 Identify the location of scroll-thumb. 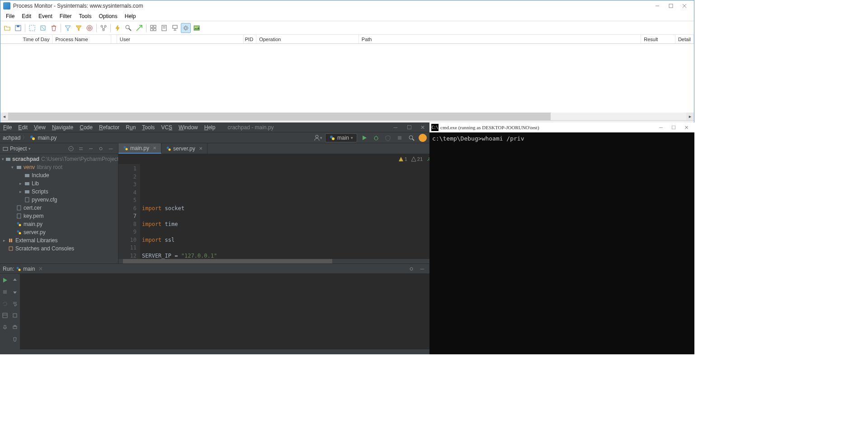
(228, 261).